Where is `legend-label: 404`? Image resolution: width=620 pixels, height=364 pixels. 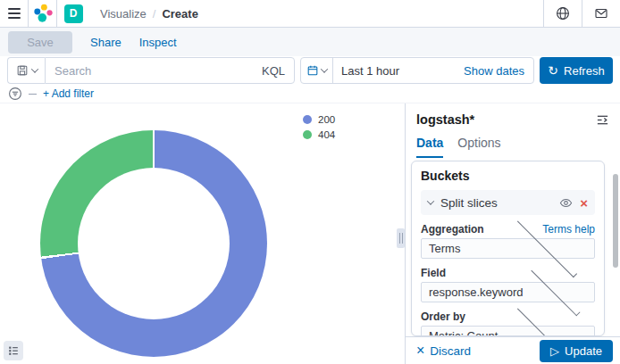 legend-label: 404 is located at coordinates (327, 135).